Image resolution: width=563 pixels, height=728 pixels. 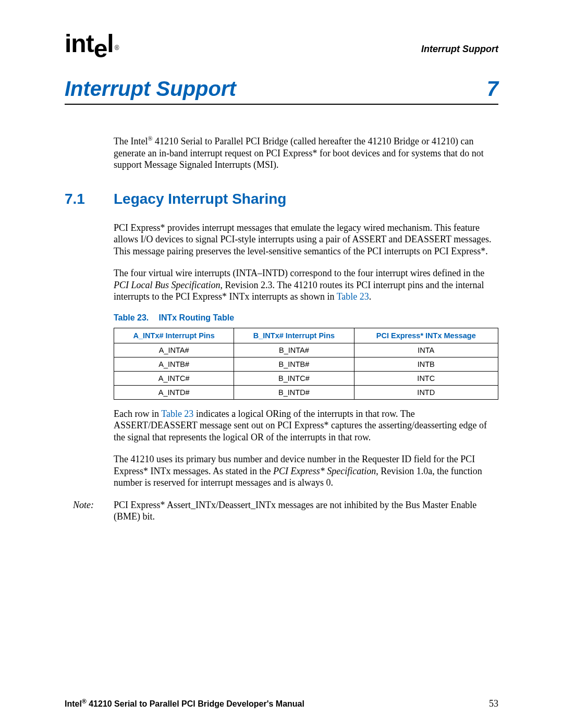 I want to click on section-heading: 7.1 Legacy Interrupt Sharing, so click(x=282, y=199).